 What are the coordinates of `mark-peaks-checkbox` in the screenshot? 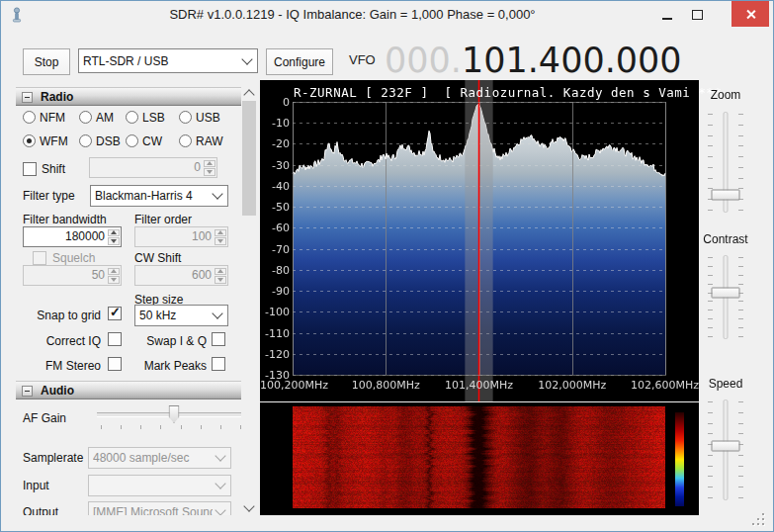 It's located at (218, 364).